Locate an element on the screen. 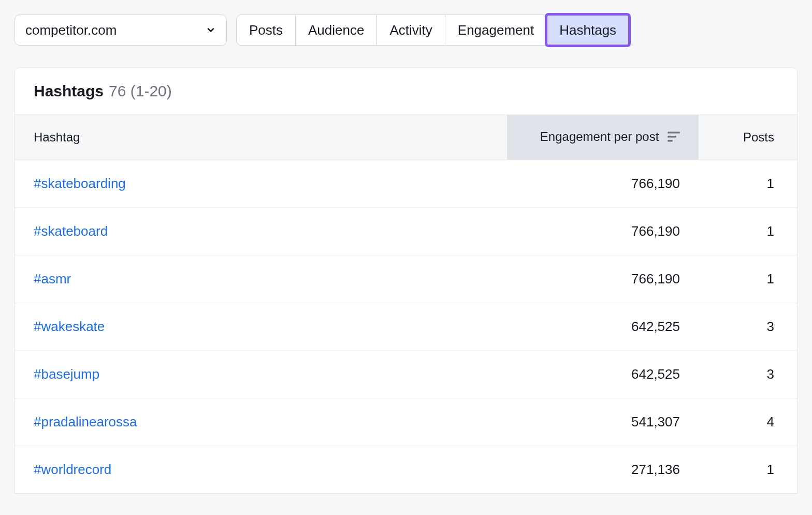 Image resolution: width=812 pixels, height=515 pixels. cell-engagement-per-post: 541,307 is located at coordinates (603, 422).